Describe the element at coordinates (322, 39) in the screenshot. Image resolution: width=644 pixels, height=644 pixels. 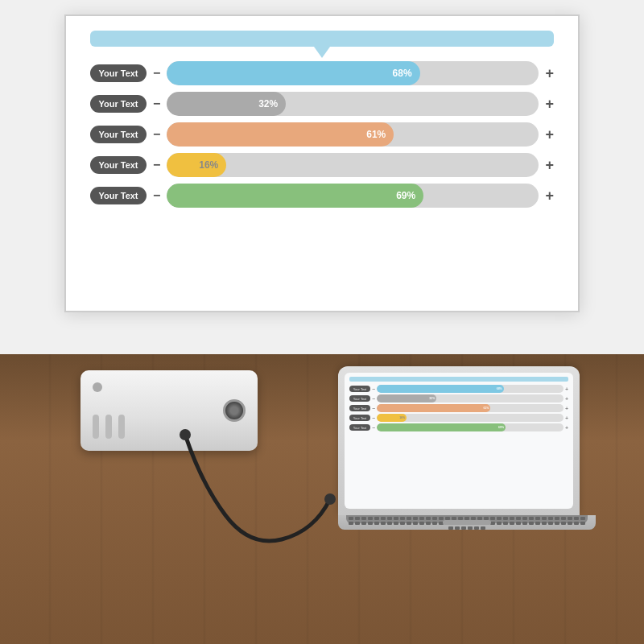
I see `screen-title` at that location.